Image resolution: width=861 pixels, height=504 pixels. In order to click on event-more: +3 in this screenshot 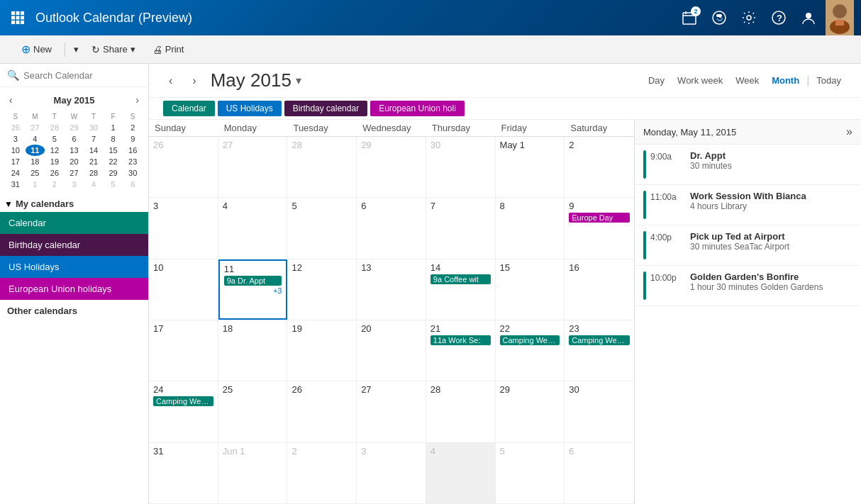, I will do `click(253, 291)`.